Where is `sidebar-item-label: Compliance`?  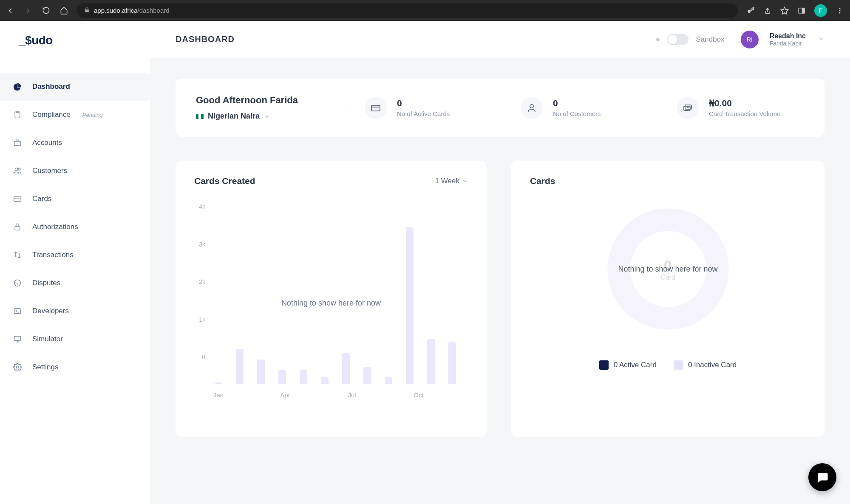 sidebar-item-label: Compliance is located at coordinates (51, 115).